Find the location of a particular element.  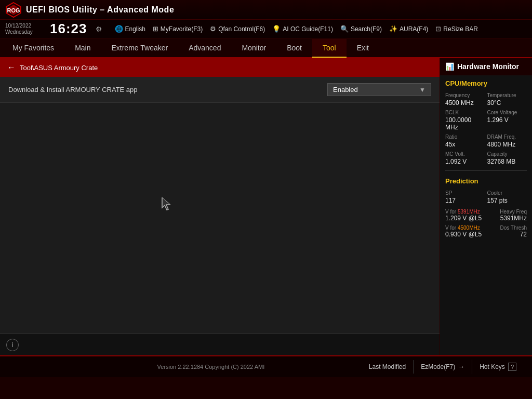

heavy-freq-label: Heavy Freq is located at coordinates (513, 212).